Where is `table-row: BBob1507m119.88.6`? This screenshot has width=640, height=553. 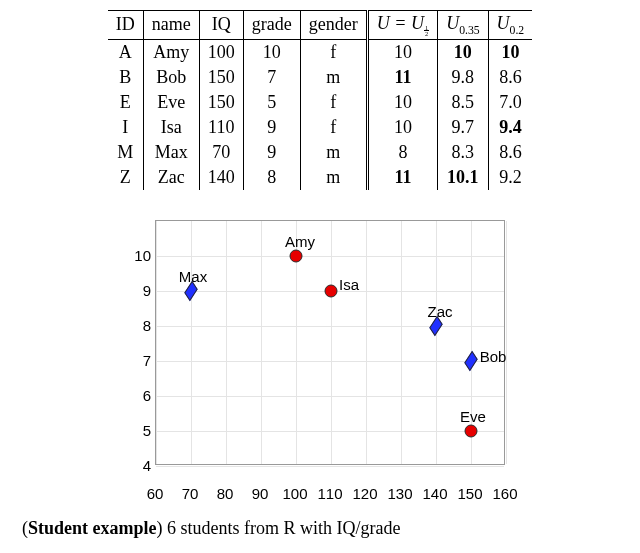
table-row: BBob1507m119.88.6 is located at coordinates (320, 78).